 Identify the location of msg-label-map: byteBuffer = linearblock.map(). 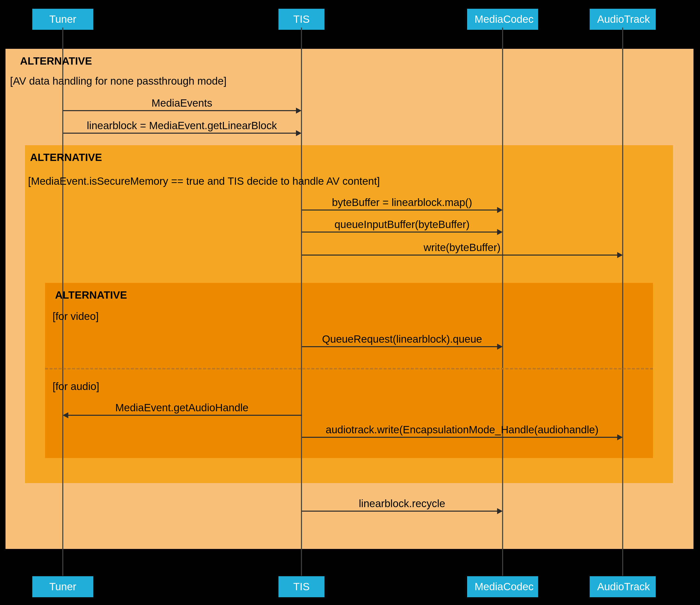
(402, 202).